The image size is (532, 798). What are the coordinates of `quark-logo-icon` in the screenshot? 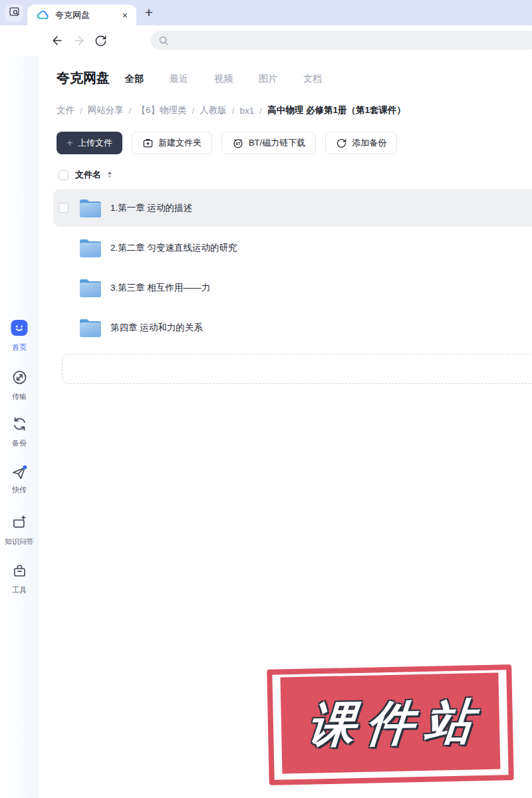 It's located at (43, 15).